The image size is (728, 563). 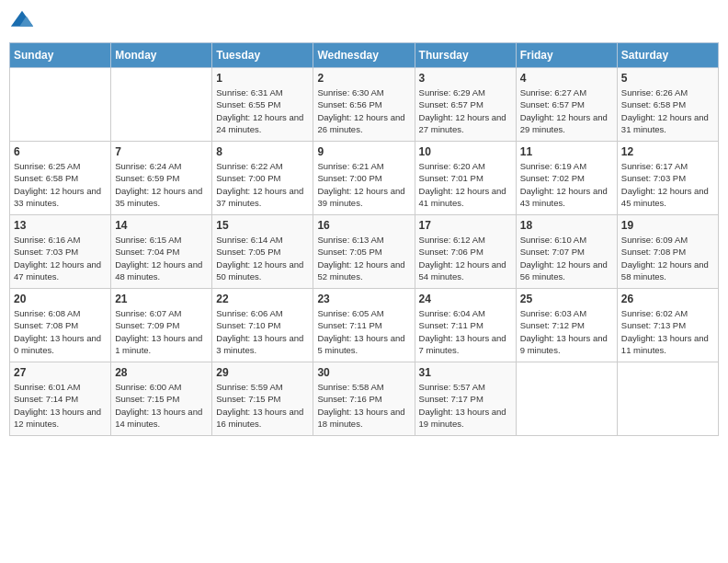 I want to click on logo-icon, so click(x=22, y=22).